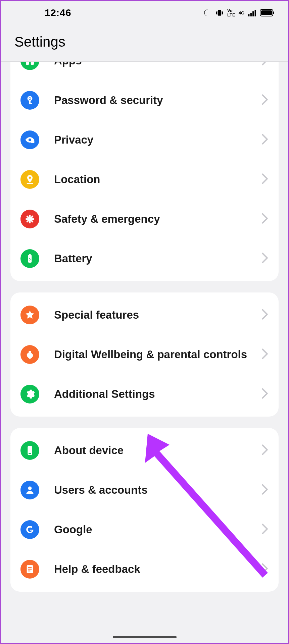  Describe the element at coordinates (30, 140) in the screenshot. I see `eye-lock-icon` at that location.